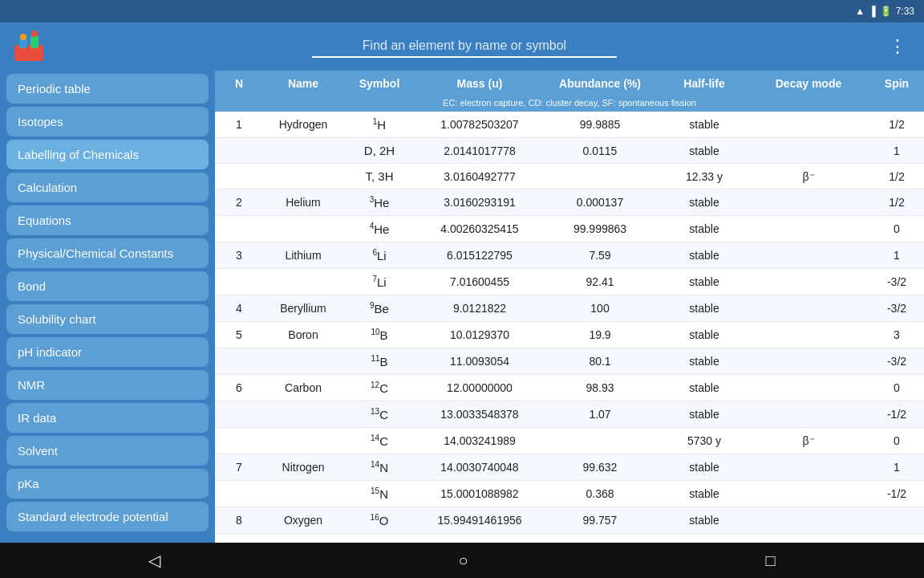 The height and width of the screenshot is (578, 924). What do you see at coordinates (107, 188) in the screenshot?
I see `sidebar-item-calculation: Calculation` at bounding box center [107, 188].